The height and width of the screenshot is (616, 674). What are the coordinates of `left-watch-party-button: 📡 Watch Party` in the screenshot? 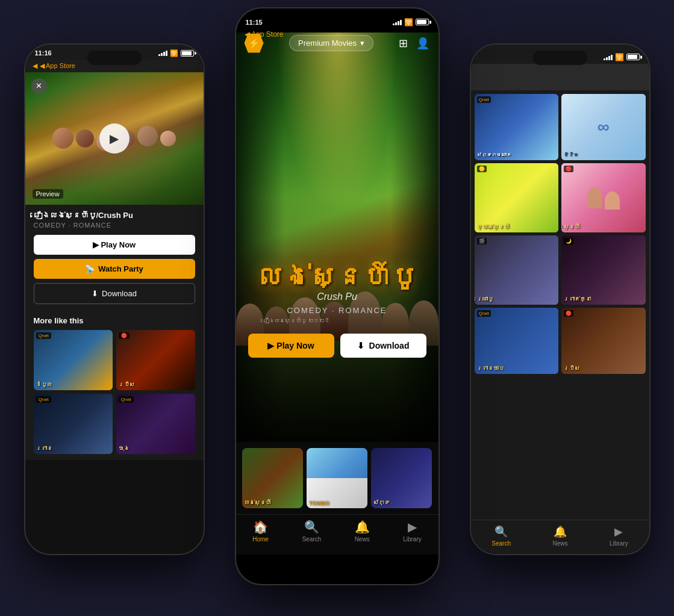 It's located at (114, 269).